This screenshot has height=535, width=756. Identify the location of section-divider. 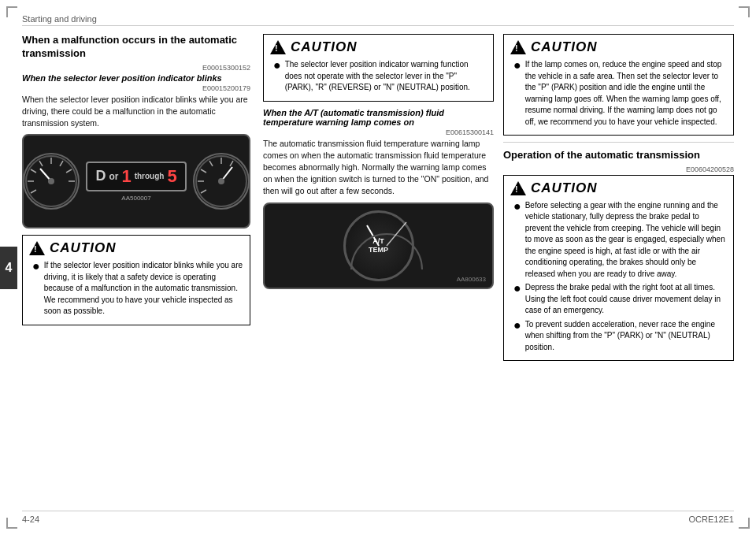
(619, 142).